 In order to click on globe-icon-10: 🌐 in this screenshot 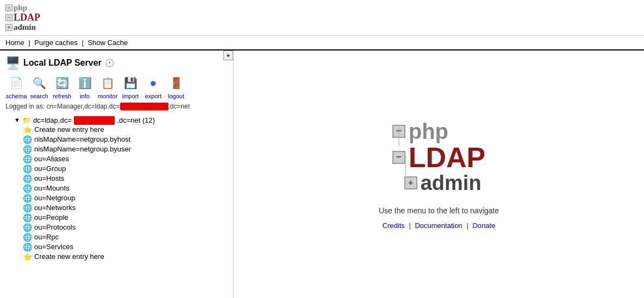, I will do `click(27, 227)`.